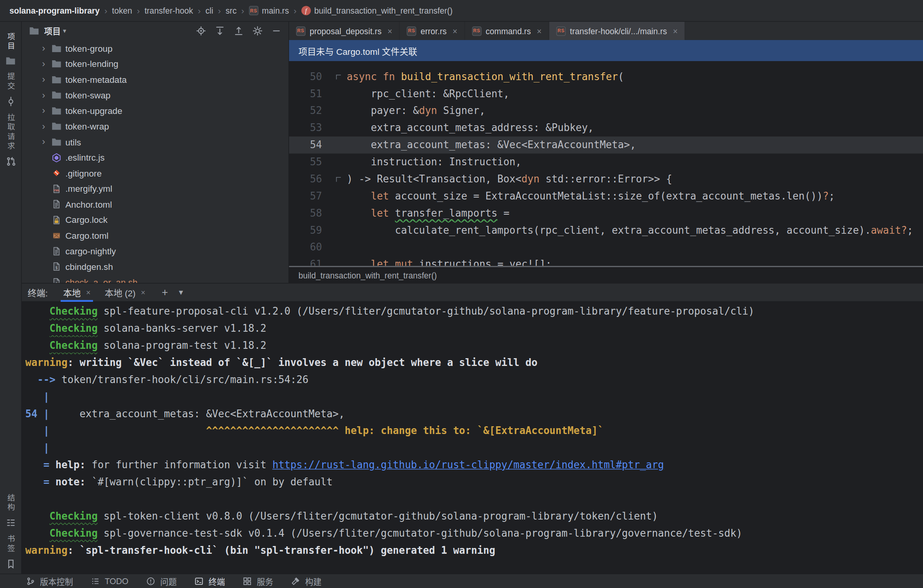 Image resolution: width=923 pixels, height=588 pixels. Describe the element at coordinates (11, 140) in the screenshot. I see `tool-strip-item-pull-request: 拉取请求` at that location.